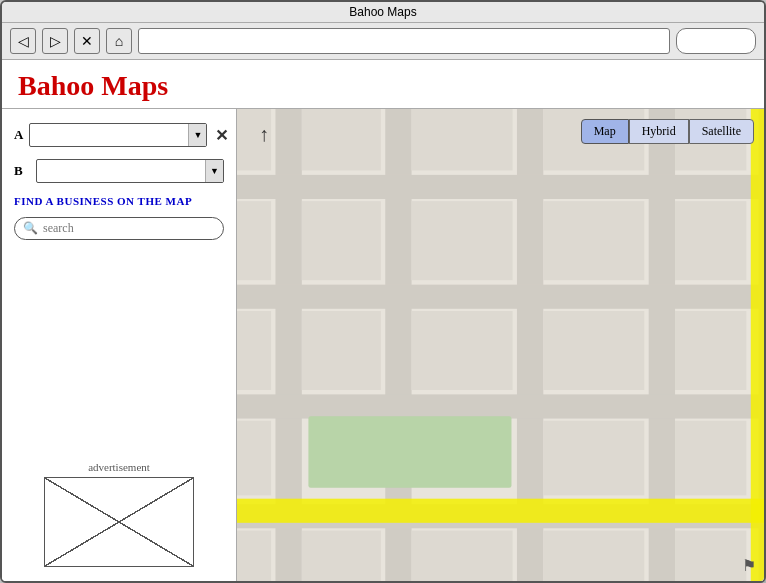 This screenshot has height=583, width=766. What do you see at coordinates (722, 132) in the screenshot?
I see `satellite-view-button: Satellite` at bounding box center [722, 132].